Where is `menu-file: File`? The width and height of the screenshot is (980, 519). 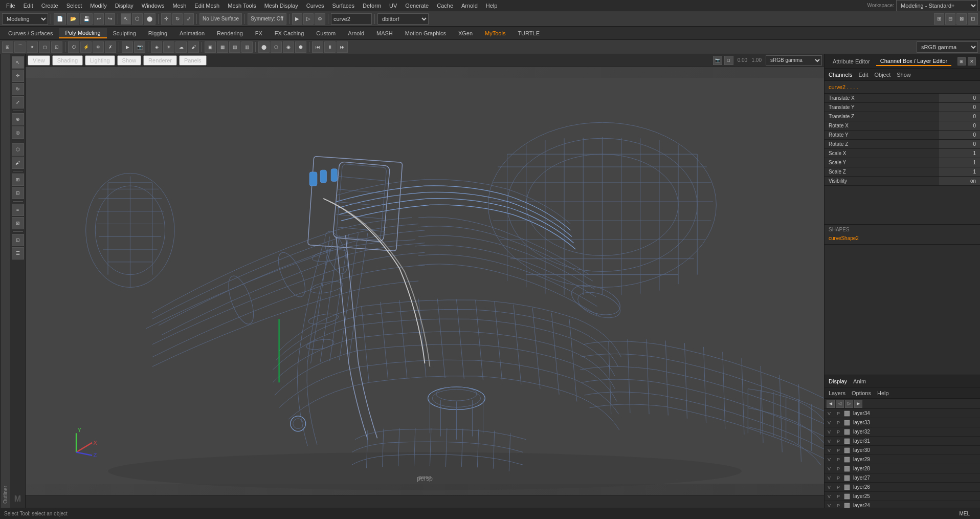 menu-file: File is located at coordinates (11, 6).